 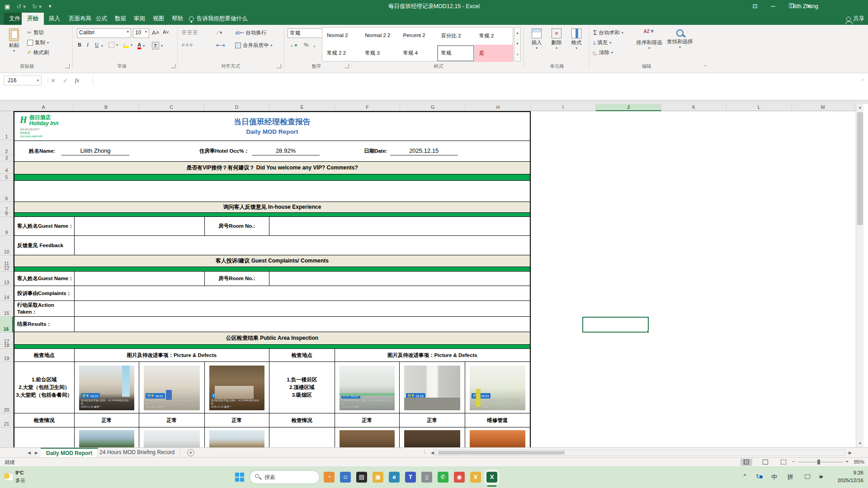 What do you see at coordinates (54, 19) in the screenshot?
I see `tab-insert: 插入` at bounding box center [54, 19].